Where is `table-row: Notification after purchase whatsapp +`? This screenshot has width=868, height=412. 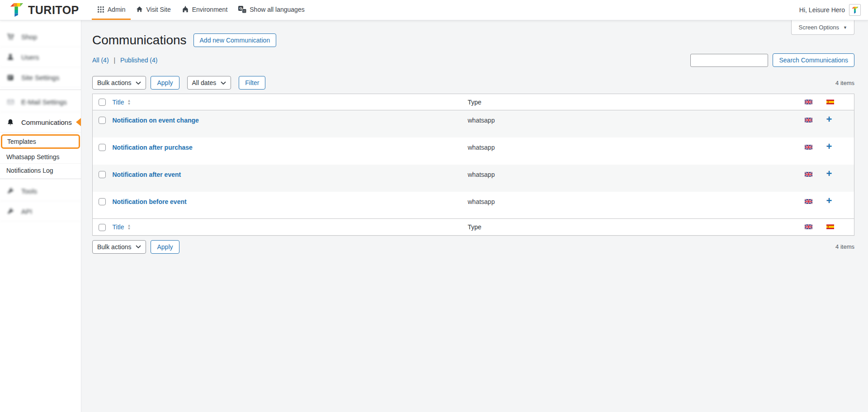
table-row: Notification after purchase whatsapp + is located at coordinates (474, 151).